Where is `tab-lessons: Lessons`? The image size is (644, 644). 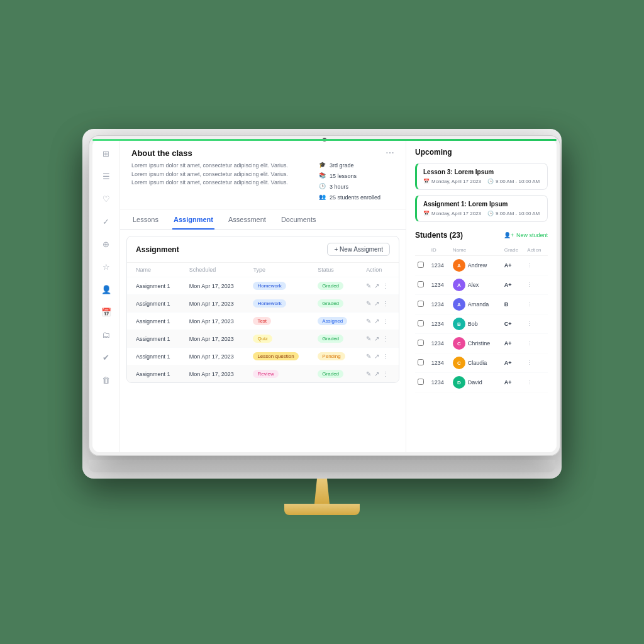 tab-lessons: Lessons is located at coordinates (146, 219).